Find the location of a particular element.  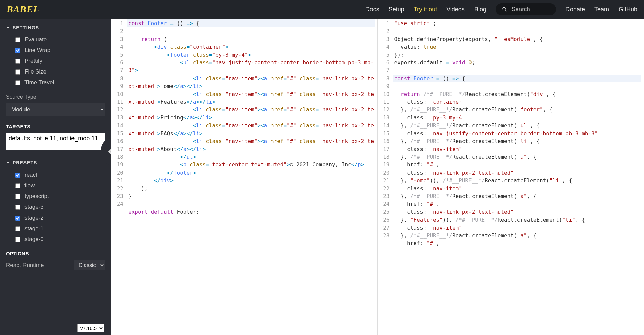

react-runtime-select: Classic is located at coordinates (89, 265).